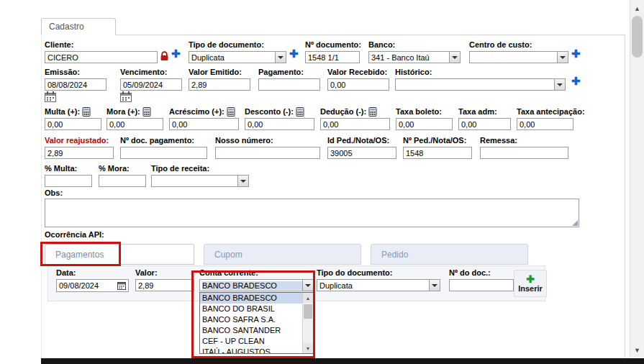  Describe the element at coordinates (79, 153) in the screenshot. I see `valor-reajustado-input` at that location.